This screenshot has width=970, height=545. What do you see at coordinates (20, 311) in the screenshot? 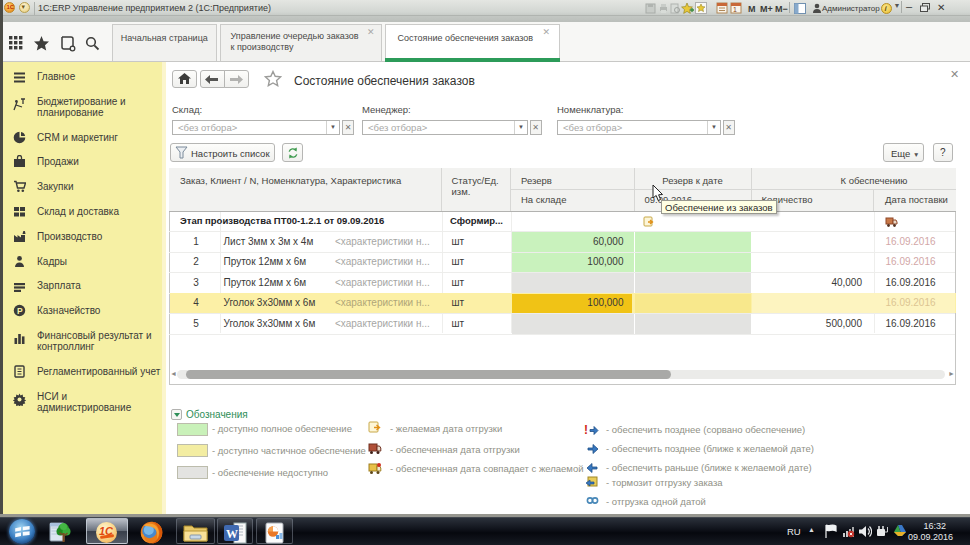
I see `svg-text: P` at bounding box center [20, 311].